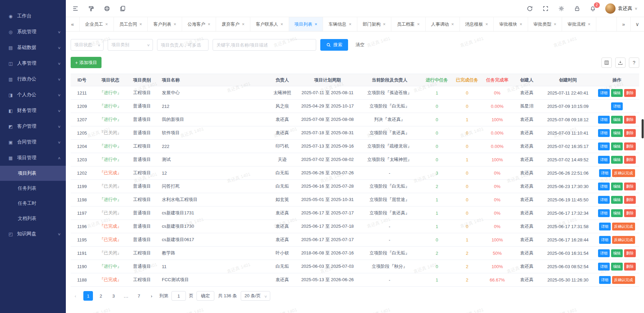 This screenshot has height=313, width=644. I want to click on tab: 项目列表 ×, so click(306, 24).